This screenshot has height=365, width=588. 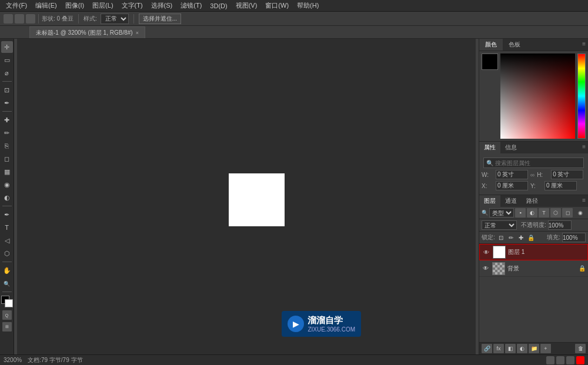 What do you see at coordinates (7, 47) in the screenshot?
I see `move-tool` at bounding box center [7, 47].